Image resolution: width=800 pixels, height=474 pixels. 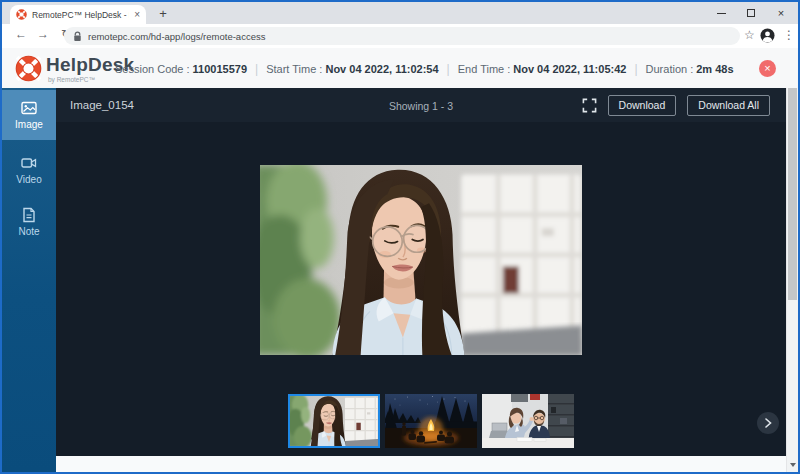 I want to click on scrollbar, so click(x=792, y=280).